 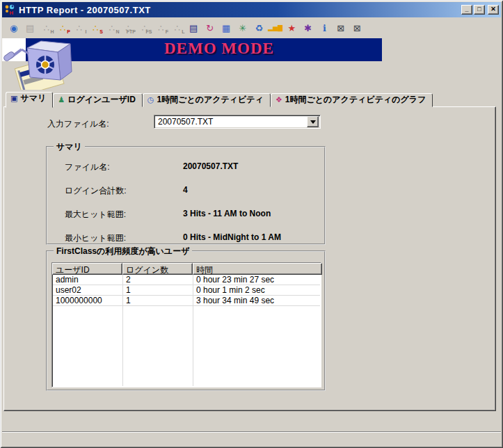 What do you see at coordinates (42, 64) in the screenshot?
I see `app-logo` at bounding box center [42, 64].